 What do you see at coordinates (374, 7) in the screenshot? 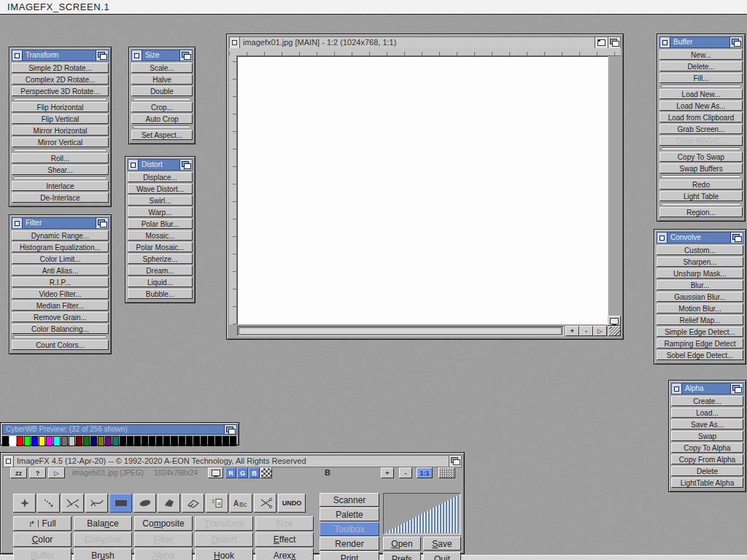
I see `screen-titlebar: IMAGEFX_SCREEN.1` at bounding box center [374, 7].